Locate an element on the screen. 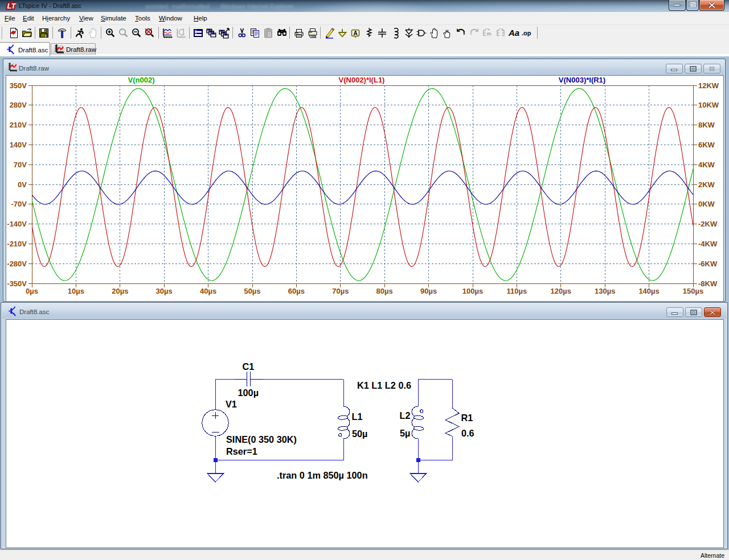 This screenshot has height=560, width=729. svg-text: -4KW is located at coordinates (708, 244).